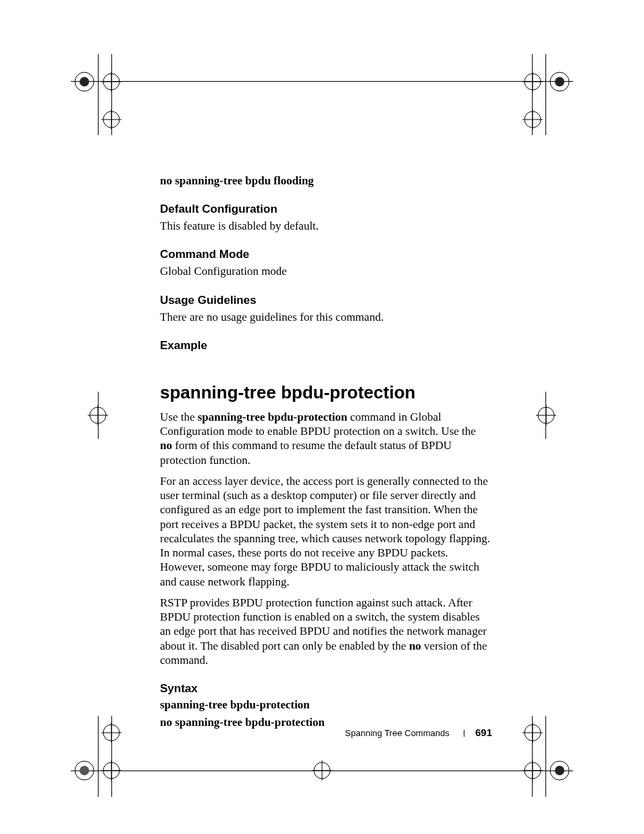 Image resolution: width=644 pixels, height=834 pixels. I want to click on heading-usage-guidelines: Usage Guidelines, so click(325, 301).